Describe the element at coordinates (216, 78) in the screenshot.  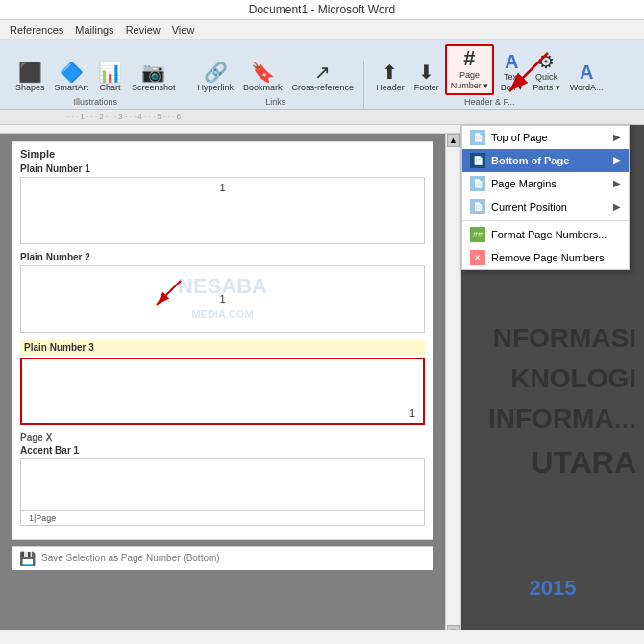
I see `hyperlink-button: 🔗 Hyperlink` at that location.